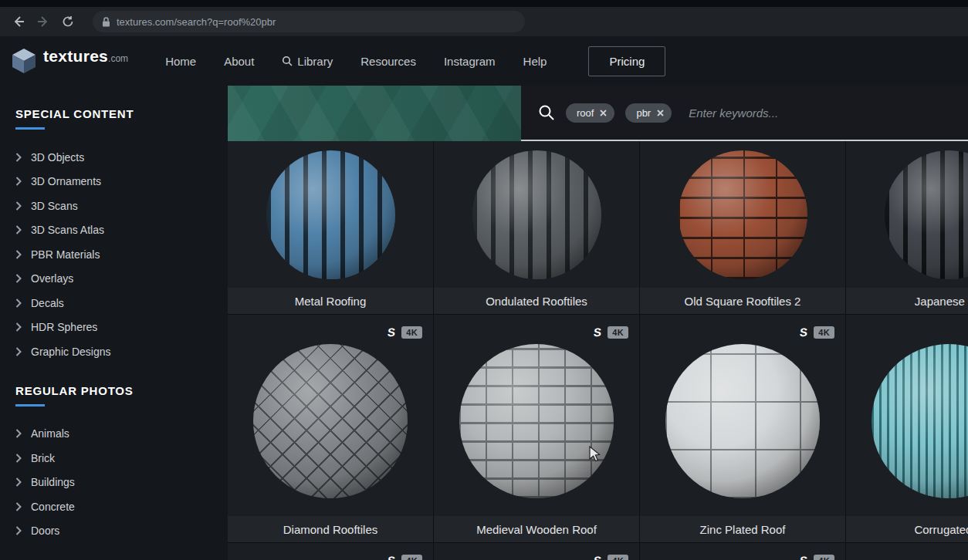 Image resolution: width=968 pixels, height=560 pixels. I want to click on back-button, so click(19, 22).